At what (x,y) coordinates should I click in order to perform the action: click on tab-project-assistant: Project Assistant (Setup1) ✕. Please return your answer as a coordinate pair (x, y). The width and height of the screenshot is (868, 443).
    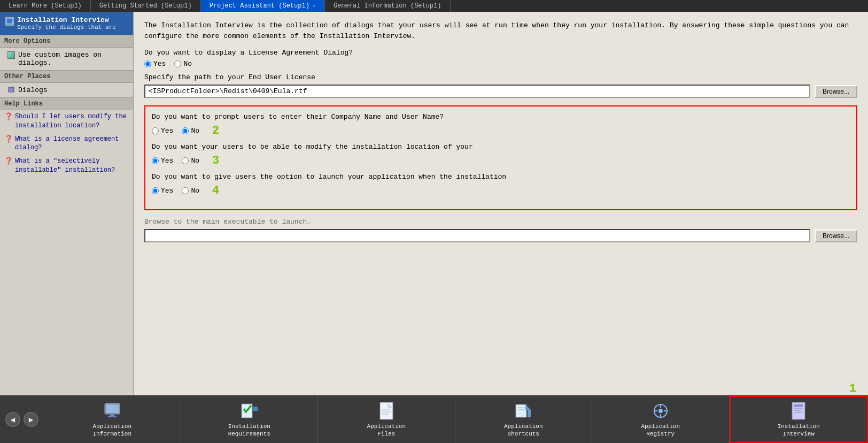
    Looking at the image, I should click on (263, 6).